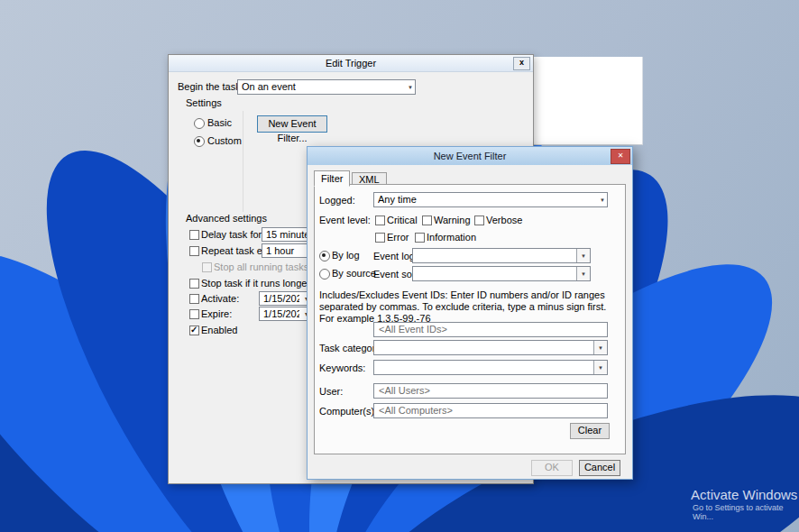 The width and height of the screenshot is (799, 532). I want to click on task-category-combobox, so click(491, 348).